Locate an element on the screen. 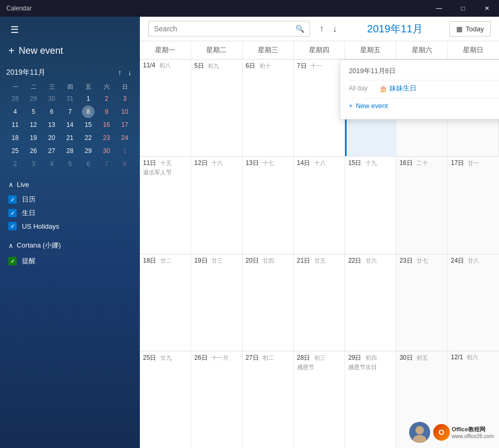  popup-new-event-button: + New event is located at coordinates (424, 105).